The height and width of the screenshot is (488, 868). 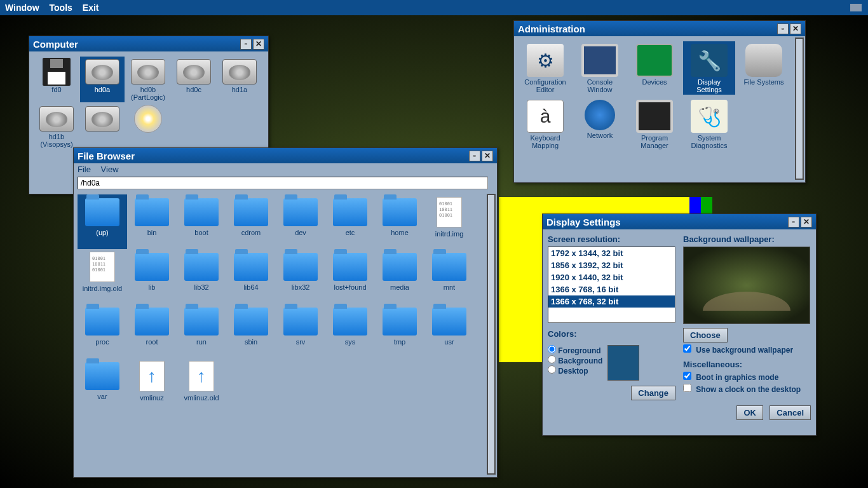 I want to click on ok-button: OK, so click(x=750, y=413).